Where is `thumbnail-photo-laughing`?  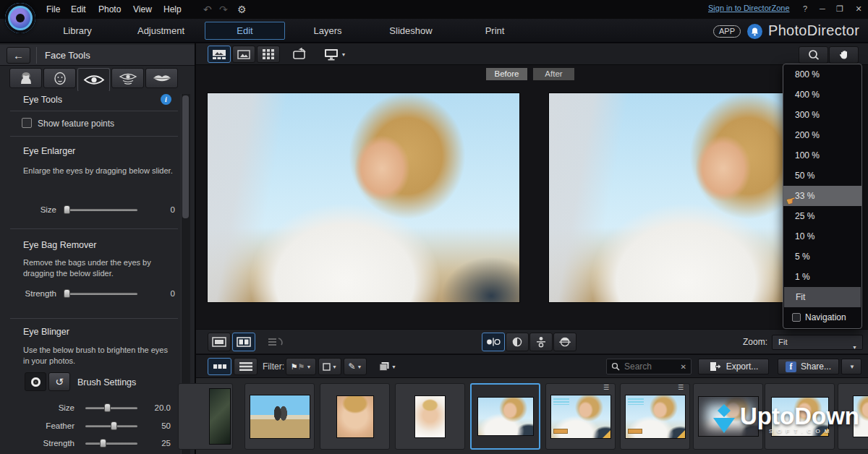 thumbnail-photo-laughing is located at coordinates (430, 416).